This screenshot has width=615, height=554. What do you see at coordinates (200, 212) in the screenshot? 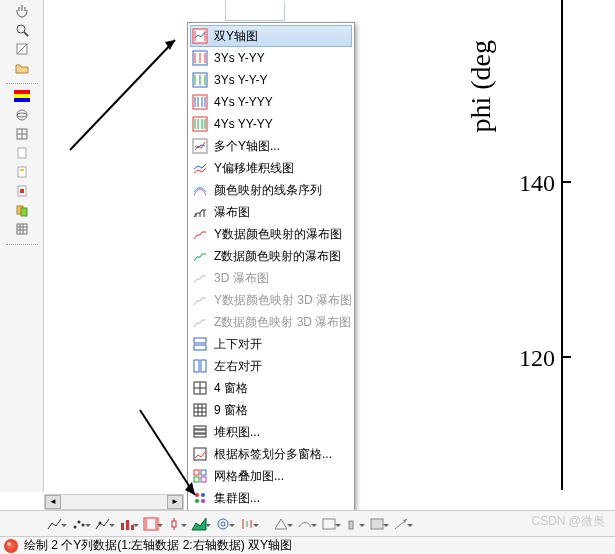
I see `waterfall-icon` at bounding box center [200, 212].